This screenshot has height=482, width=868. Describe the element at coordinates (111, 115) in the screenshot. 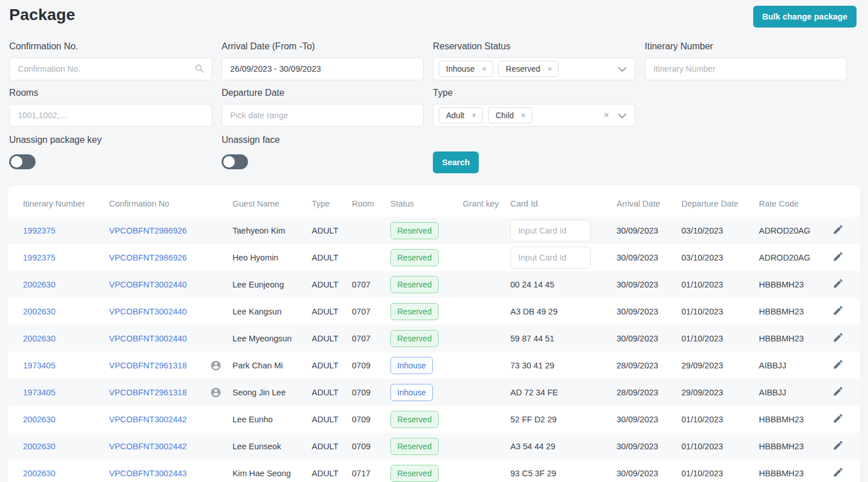

I see `rooms-input` at that location.